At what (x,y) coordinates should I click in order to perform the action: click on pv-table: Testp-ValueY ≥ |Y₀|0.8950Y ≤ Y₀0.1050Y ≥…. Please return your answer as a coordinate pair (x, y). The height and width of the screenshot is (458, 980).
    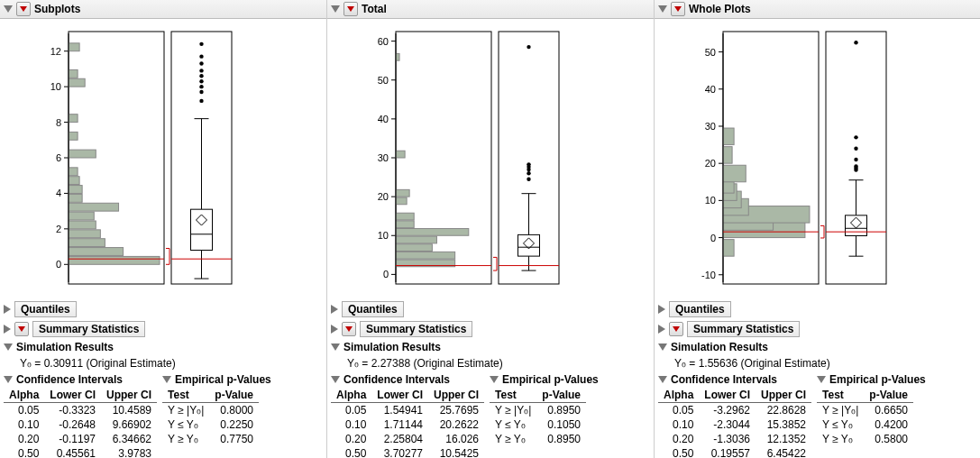
    Looking at the image, I should click on (537, 417).